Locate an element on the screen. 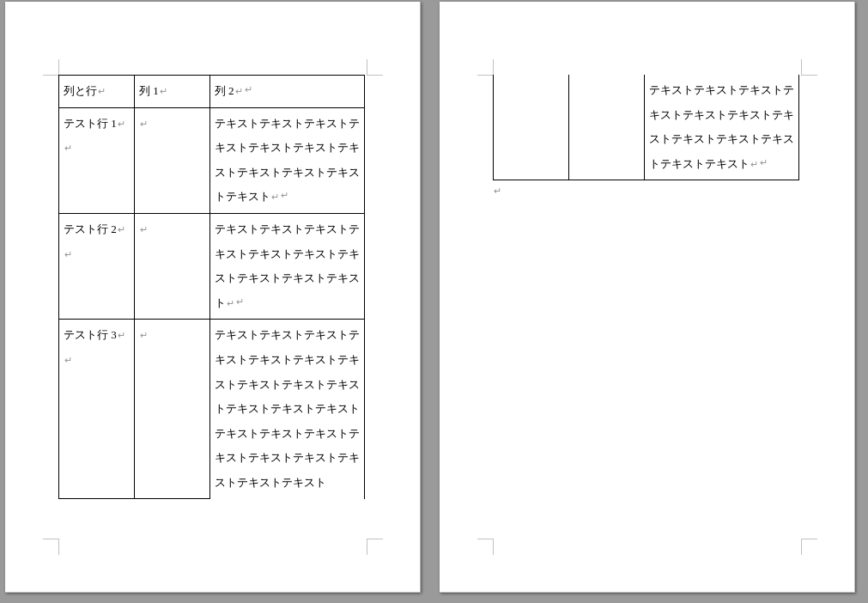 The width and height of the screenshot is (868, 603). col1-cell is located at coordinates (606, 127).